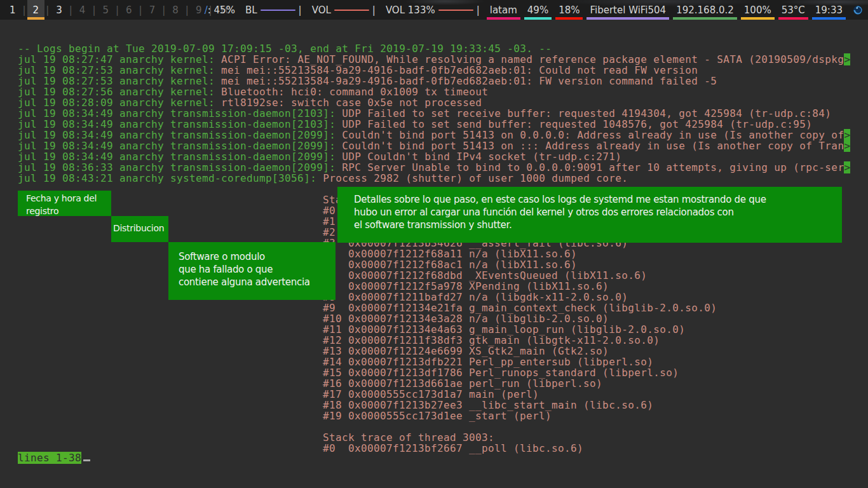  I want to click on status-indicator-100: 100%, so click(757, 10).